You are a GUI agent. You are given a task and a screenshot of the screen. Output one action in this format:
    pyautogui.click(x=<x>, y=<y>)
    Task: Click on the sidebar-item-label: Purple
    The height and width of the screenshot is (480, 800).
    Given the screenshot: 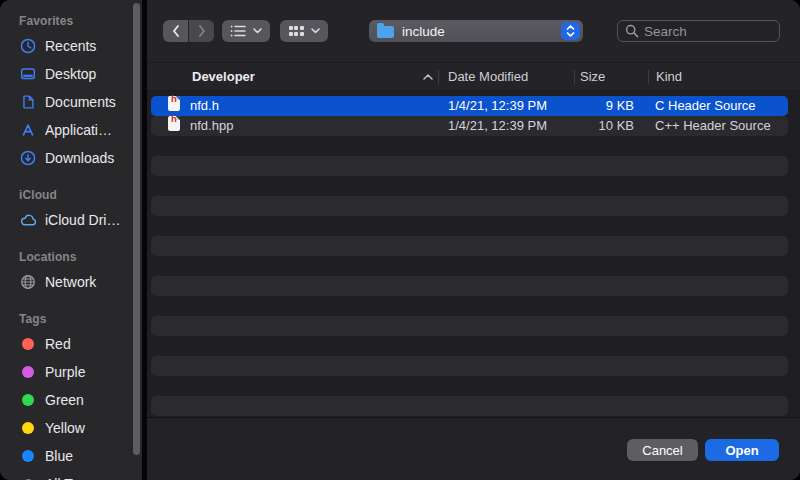 What is the action you would take?
    pyautogui.click(x=65, y=372)
    